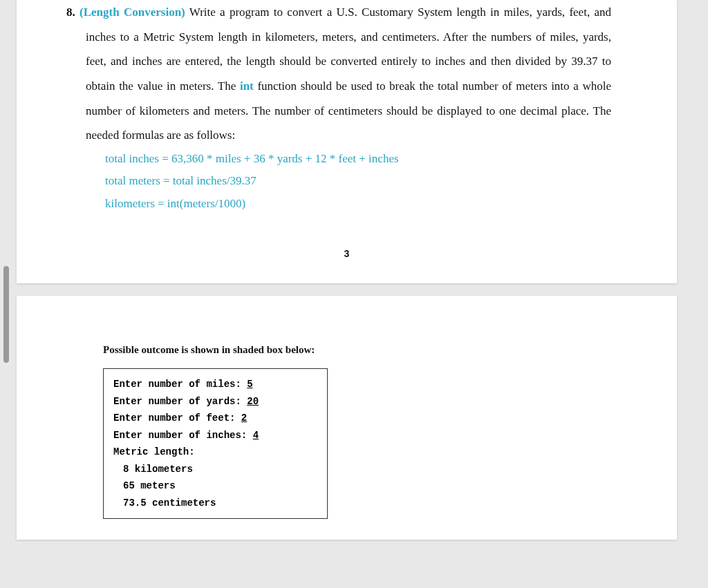  I want to click on prompt-miles: Enter number of miles: 5, so click(216, 384).